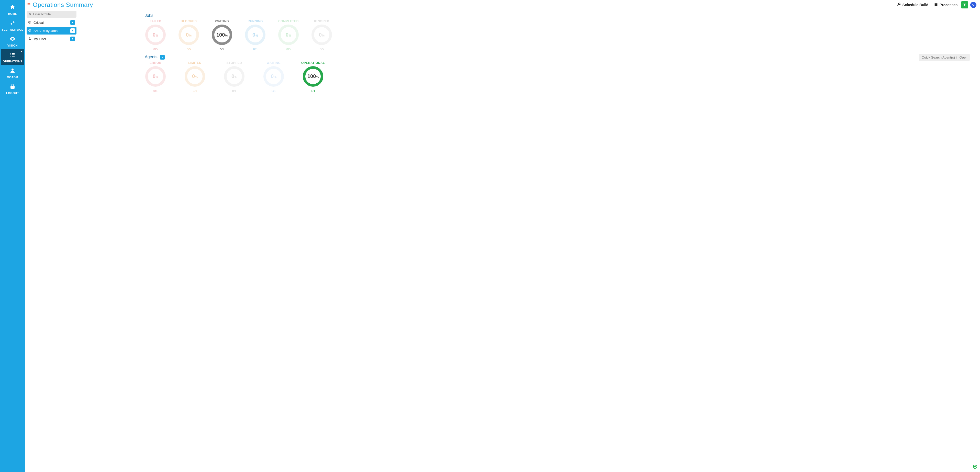 This screenshot has height=472, width=980. Describe the element at coordinates (946, 5) in the screenshot. I see `processes-button: Processes` at that location.